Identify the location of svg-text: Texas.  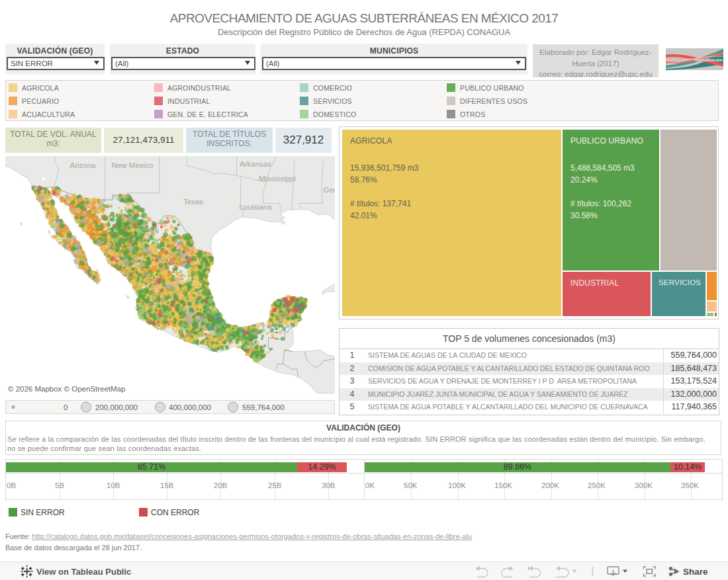
(193, 202).